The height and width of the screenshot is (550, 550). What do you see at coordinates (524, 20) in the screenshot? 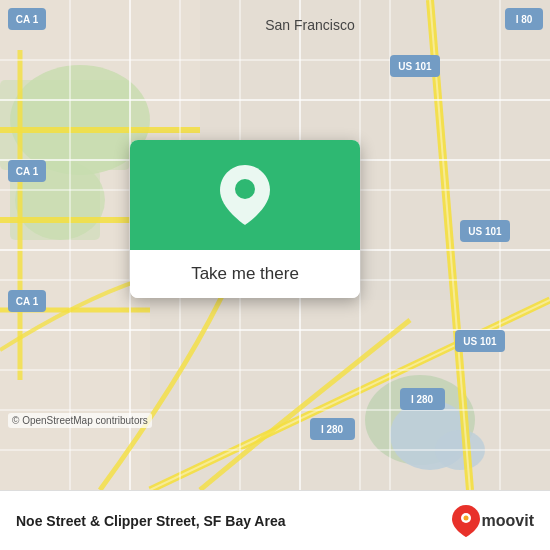
I see `svg-text: I 80` at bounding box center [524, 20].